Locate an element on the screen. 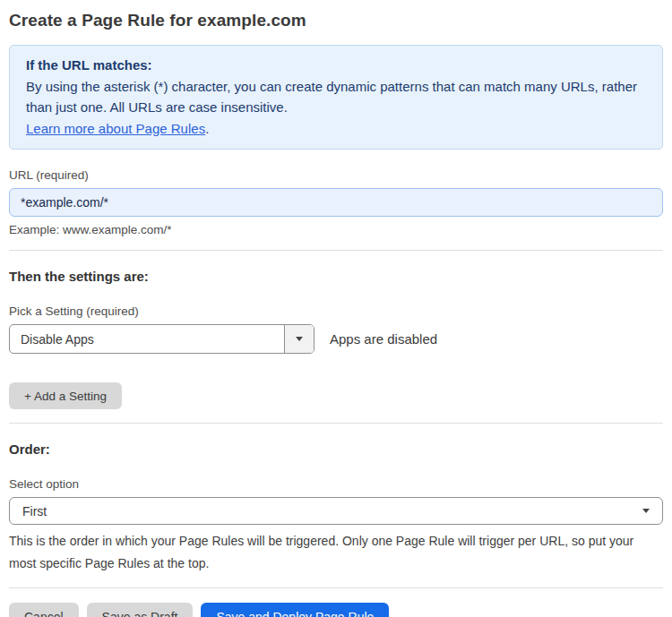 The height and width of the screenshot is (617, 672). order-select-value: First is located at coordinates (34, 511).